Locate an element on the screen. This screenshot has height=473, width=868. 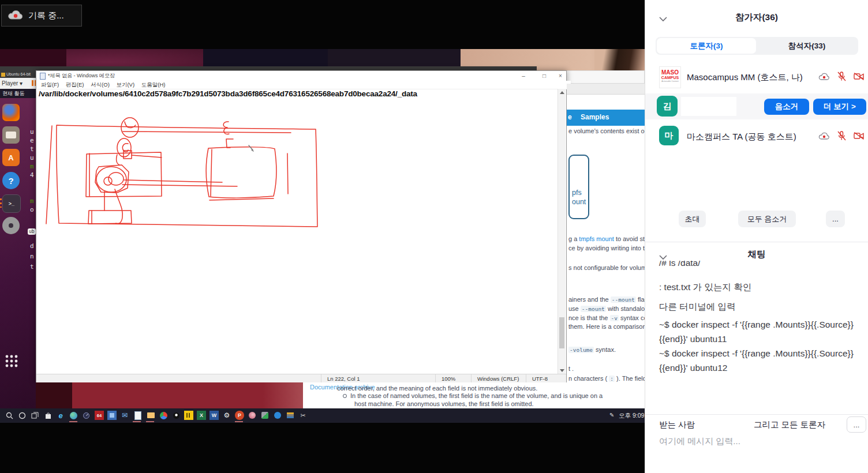
chat-more-button: ... is located at coordinates (856, 425).